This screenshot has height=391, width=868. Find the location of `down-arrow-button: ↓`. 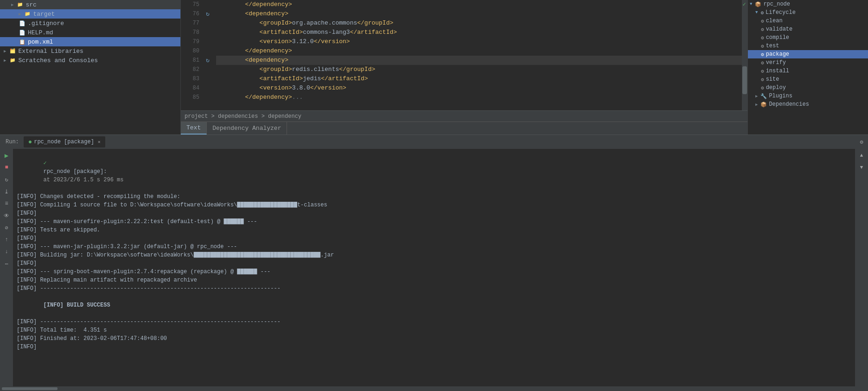

down-arrow-button: ↓ is located at coordinates (6, 252).